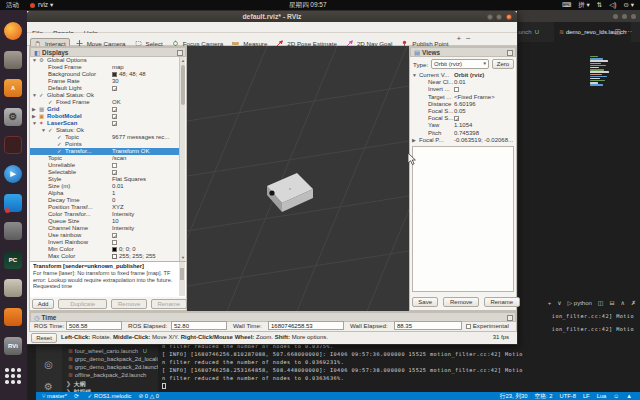 Image resolution: width=640 pixels, height=400 pixels. I want to click on property-value: 0.745398, so click(484, 134).